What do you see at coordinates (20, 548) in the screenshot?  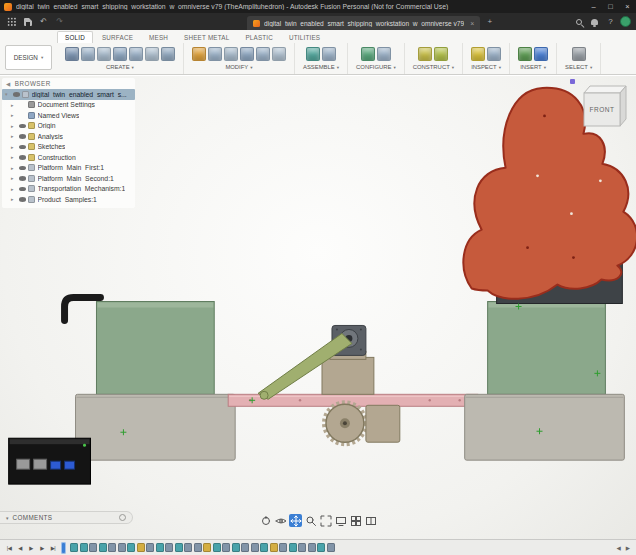 I see `step-back-button: ◀` at bounding box center [20, 548].